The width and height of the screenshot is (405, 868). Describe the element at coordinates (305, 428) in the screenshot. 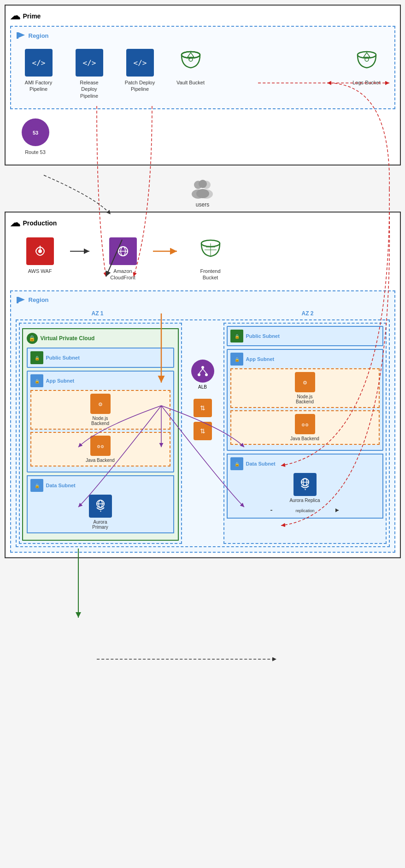

I see `java-backend-az2: ⚙⚙ Java Backend` at that location.